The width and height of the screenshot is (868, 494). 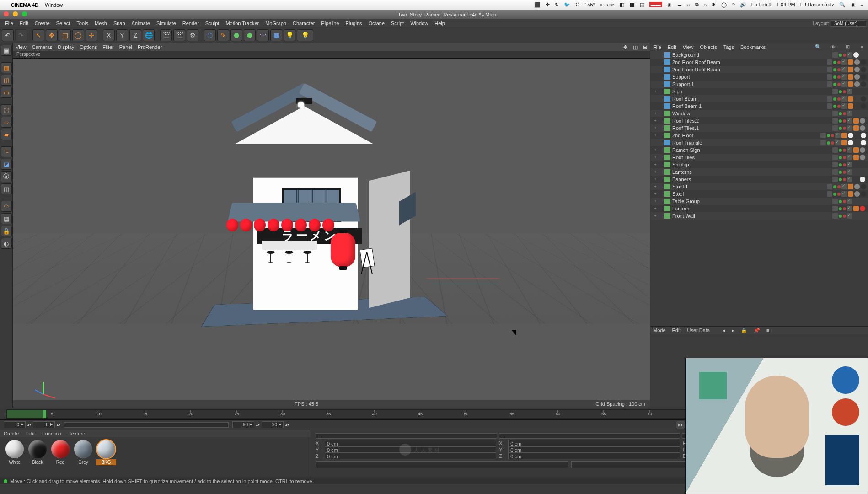 I want to click on object-row: +Roof Tiles, so click(x=759, y=157).